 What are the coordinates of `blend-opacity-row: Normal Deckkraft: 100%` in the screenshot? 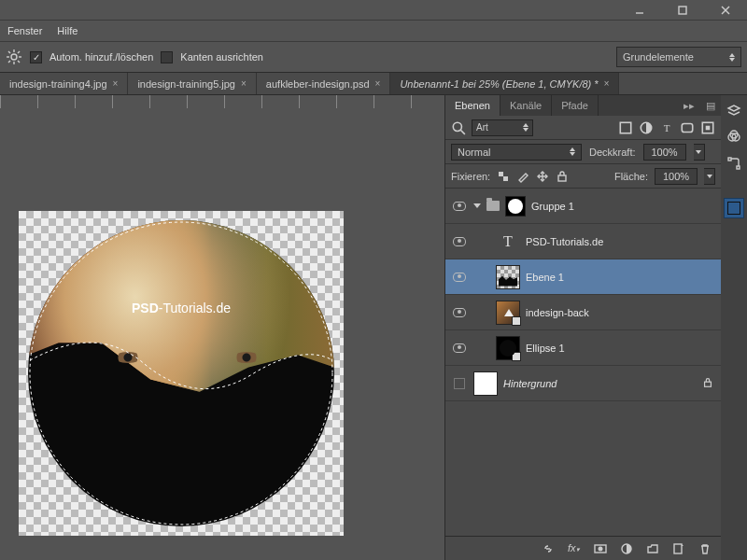 It's located at (583, 152).